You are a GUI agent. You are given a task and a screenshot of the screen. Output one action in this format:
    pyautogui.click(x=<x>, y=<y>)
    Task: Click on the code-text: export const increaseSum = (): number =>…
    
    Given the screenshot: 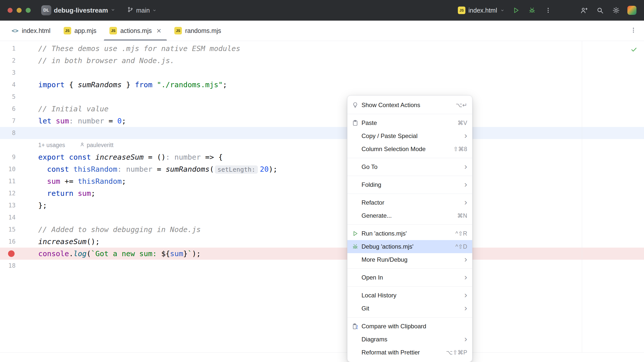 What is the action you would take?
    pyautogui.click(x=330, y=157)
    